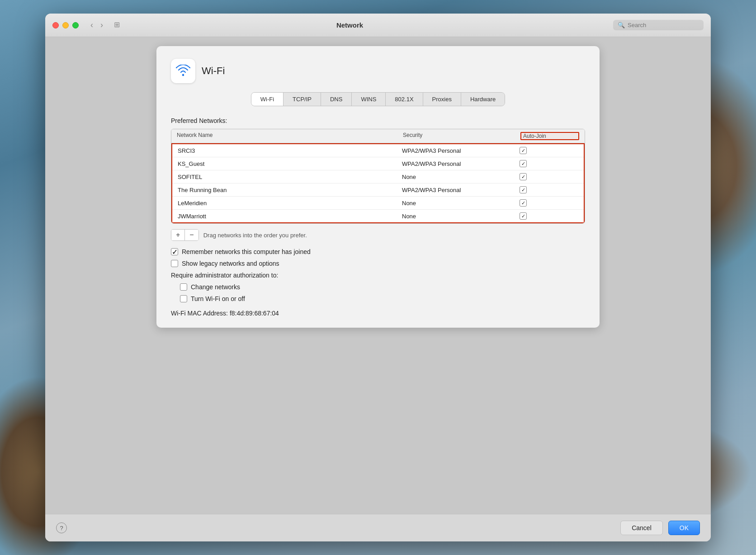  I want to click on search-icon: 🔍, so click(621, 25).